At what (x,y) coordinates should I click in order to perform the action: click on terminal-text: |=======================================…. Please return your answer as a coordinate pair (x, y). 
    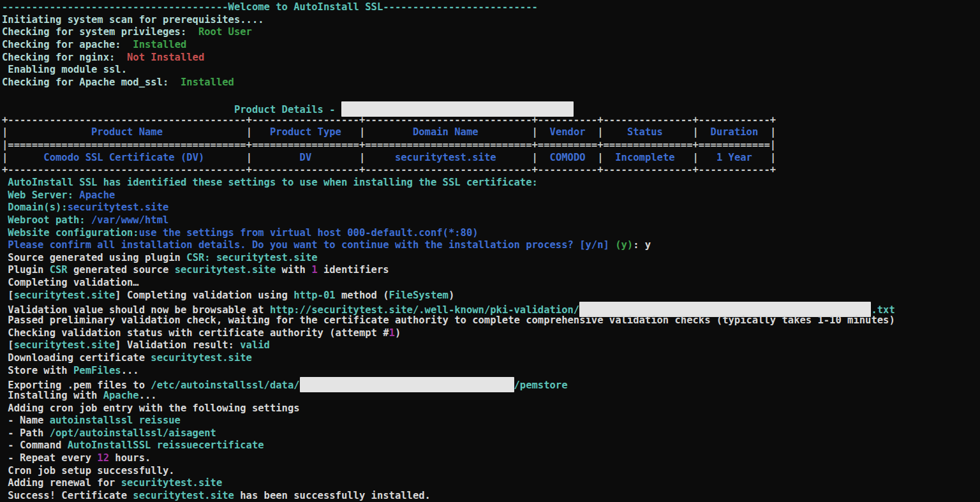
    Looking at the image, I should click on (389, 145).